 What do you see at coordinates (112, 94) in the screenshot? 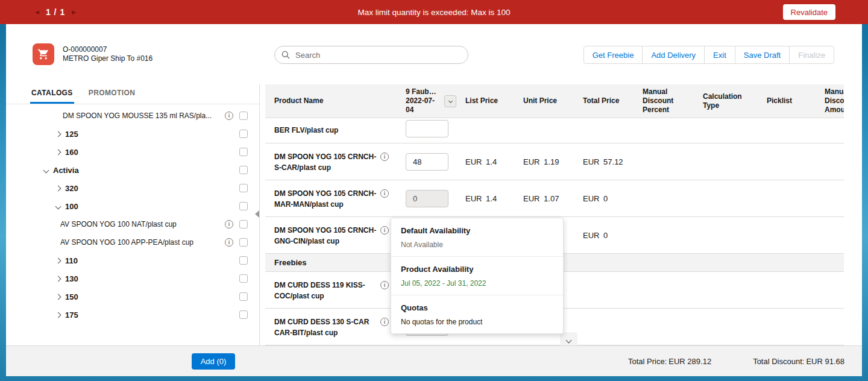
I see `tab-promotion: PROMOTION` at bounding box center [112, 94].